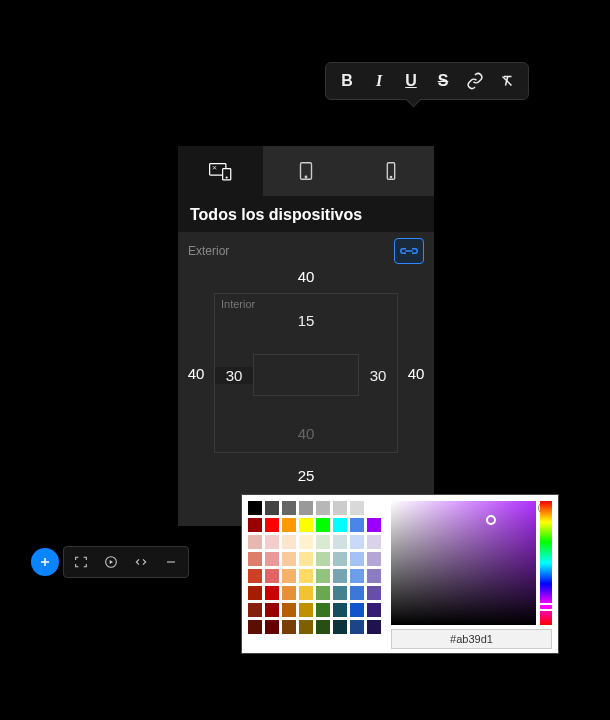  Describe the element at coordinates (208, 251) in the screenshot. I see `outer-label: Exterior` at that location.